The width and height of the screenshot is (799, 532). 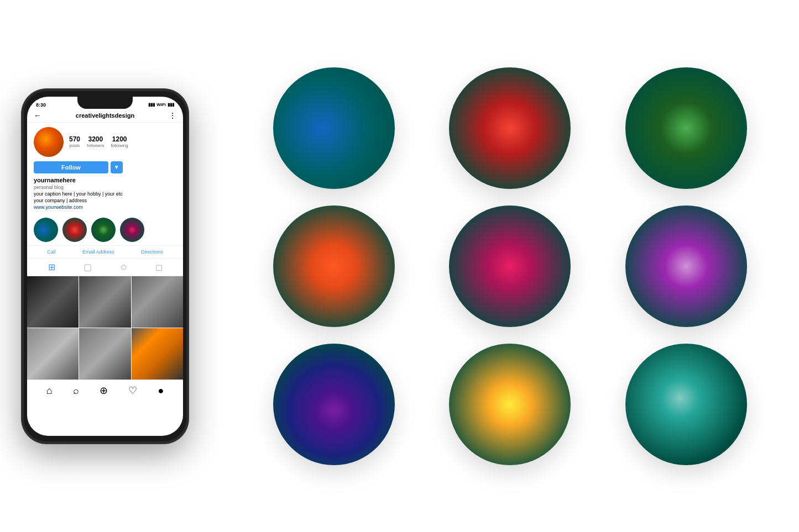 I want to click on tab-bar: ⊞ ▢ ✩ ◻, so click(x=105, y=267).